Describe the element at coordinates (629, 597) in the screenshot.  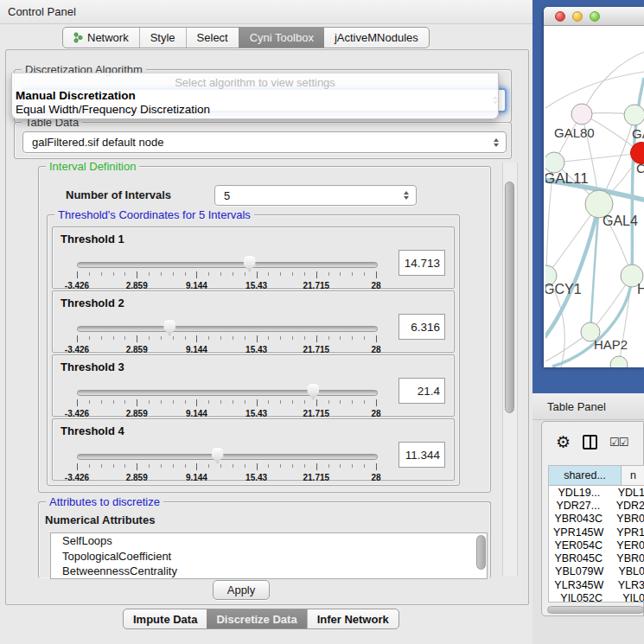
I see `cell-name: YIL0` at that location.